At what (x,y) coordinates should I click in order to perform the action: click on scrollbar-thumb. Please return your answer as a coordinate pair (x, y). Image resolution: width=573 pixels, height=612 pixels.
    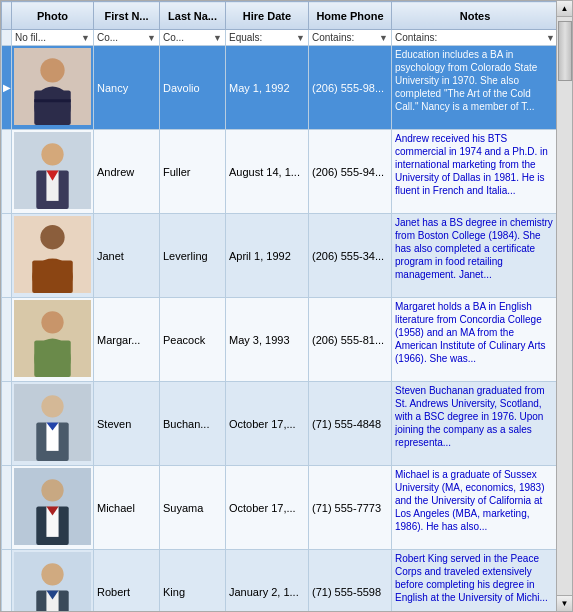
    Looking at the image, I should click on (565, 51).